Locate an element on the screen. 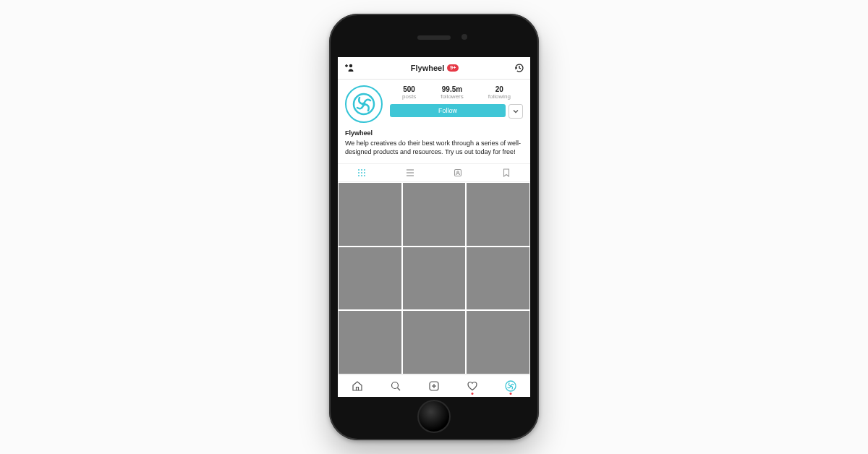 This screenshot has width=868, height=454. nav-add is located at coordinates (434, 386).